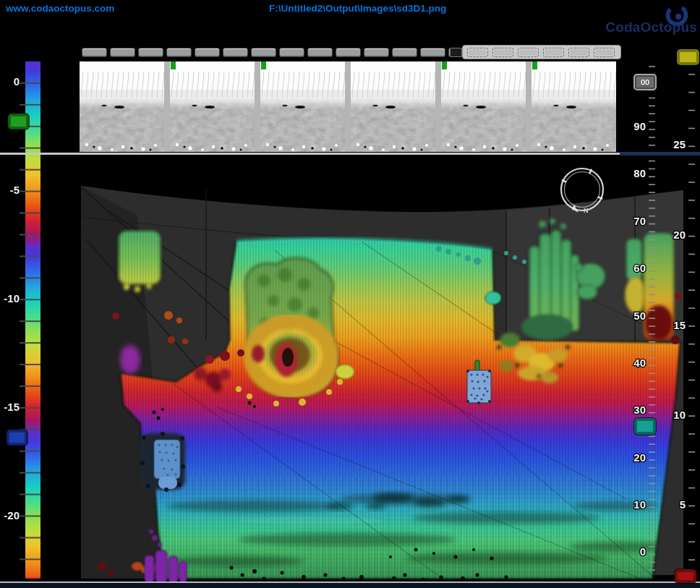 The height and width of the screenshot is (588, 700). Describe the element at coordinates (17, 438) in the screenshot. I see `blue-marker-button` at that location.